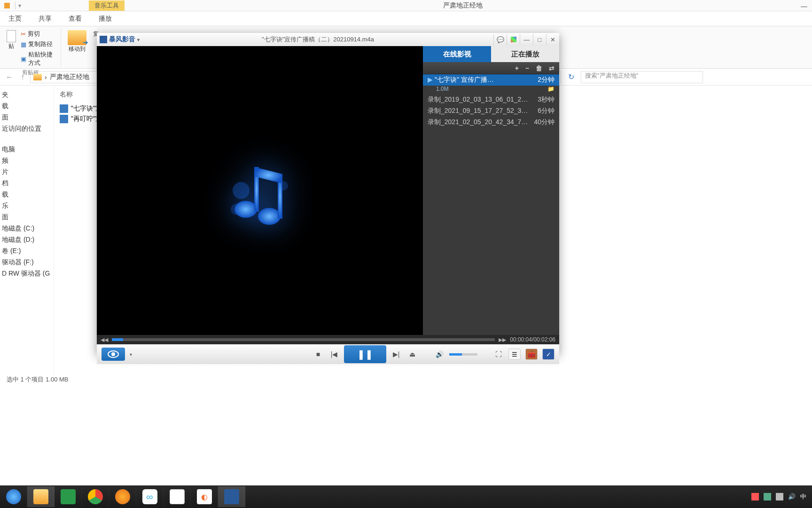  I want to click on player-titlebar: 暴风影音 ▾ "七字诀"宣传广播稿（二）20210914.m4a 💬 — □ ✕, so click(328, 40).